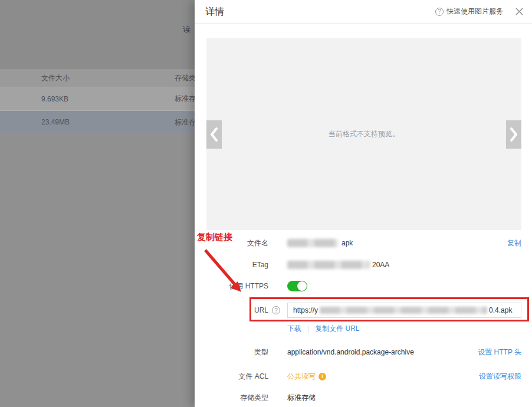  What do you see at coordinates (350, 352) in the screenshot?
I see `type-value: application/vnd.android.package-archive` at bounding box center [350, 352].